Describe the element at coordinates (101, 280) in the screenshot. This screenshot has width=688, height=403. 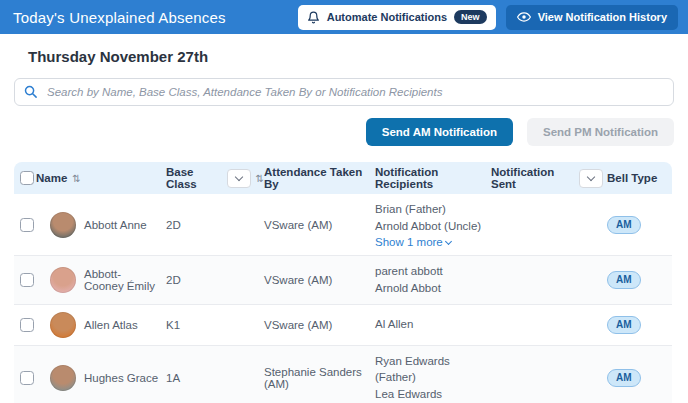
I see `name-cell: Abbott-Cooney Émily` at that location.